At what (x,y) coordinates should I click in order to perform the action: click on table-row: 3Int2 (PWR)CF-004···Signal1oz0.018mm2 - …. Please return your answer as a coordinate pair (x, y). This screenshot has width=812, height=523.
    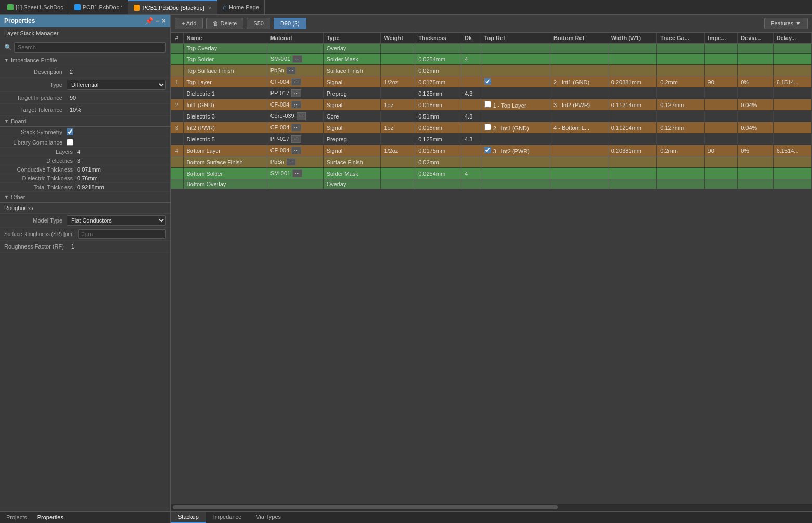
    Looking at the image, I should click on (491, 128).